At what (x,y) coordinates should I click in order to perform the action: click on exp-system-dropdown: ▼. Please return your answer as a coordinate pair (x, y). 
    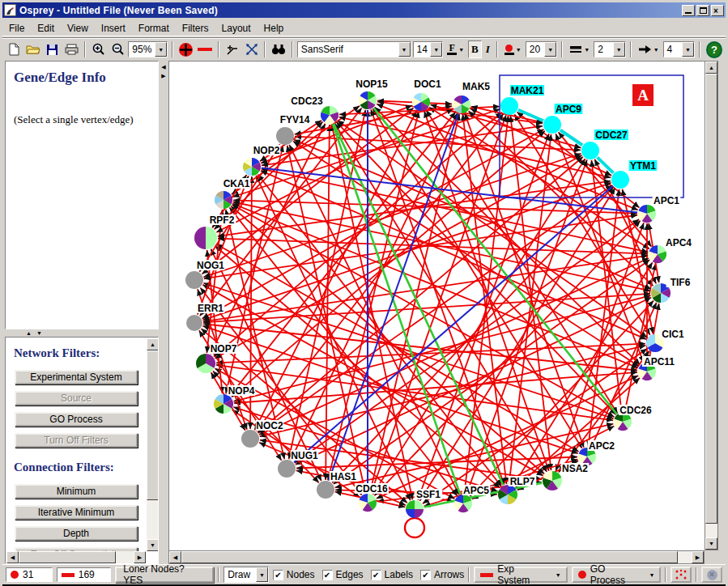
    Looking at the image, I should click on (559, 575).